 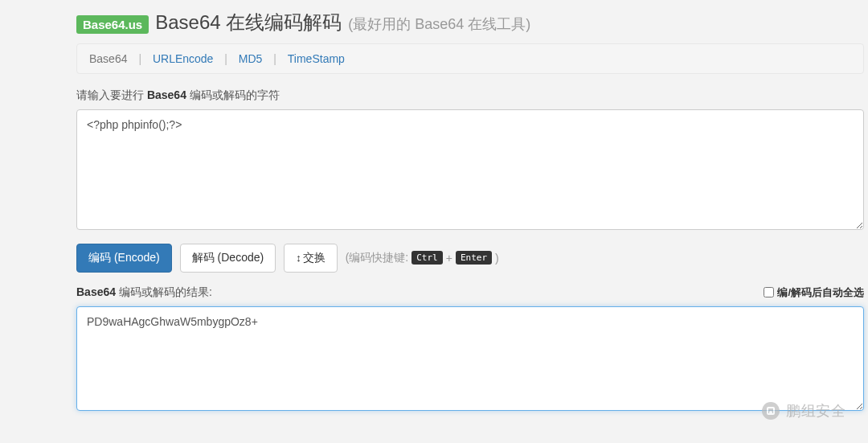 What do you see at coordinates (124, 258) in the screenshot?
I see `encode-button: 编码 (Encode)` at bounding box center [124, 258].